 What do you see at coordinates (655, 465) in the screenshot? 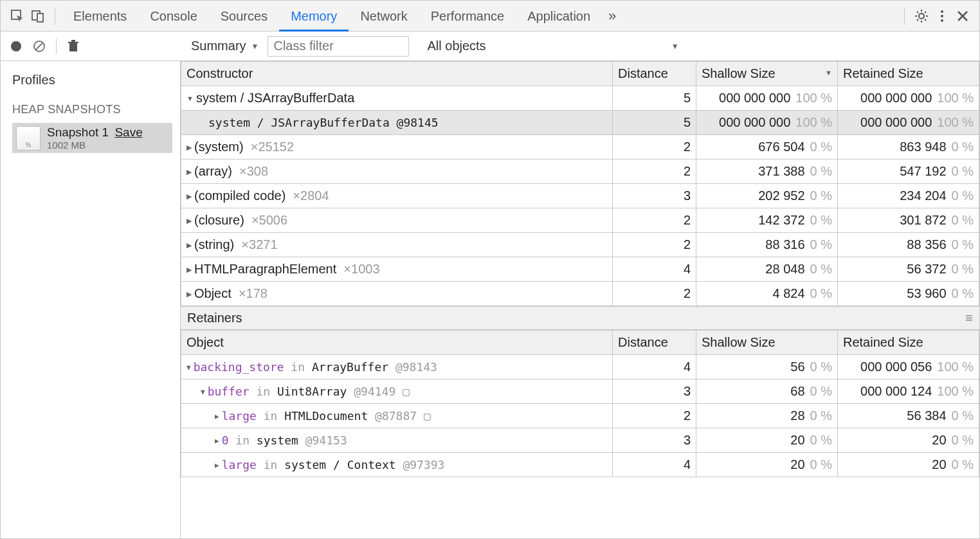
I see `distance-cell: 4` at bounding box center [655, 465].